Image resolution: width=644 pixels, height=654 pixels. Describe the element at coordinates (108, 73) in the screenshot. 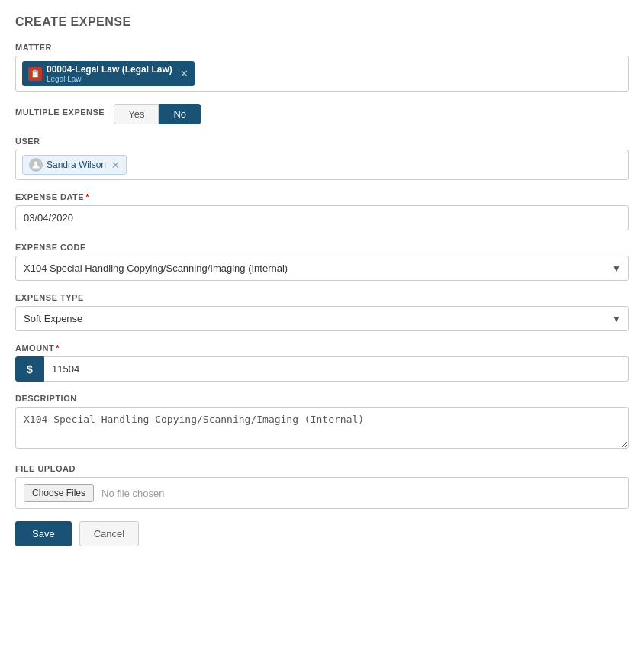

I see `matter-tag: 📋 00004-Legal Law (Legal Law) Legal Law …` at that location.